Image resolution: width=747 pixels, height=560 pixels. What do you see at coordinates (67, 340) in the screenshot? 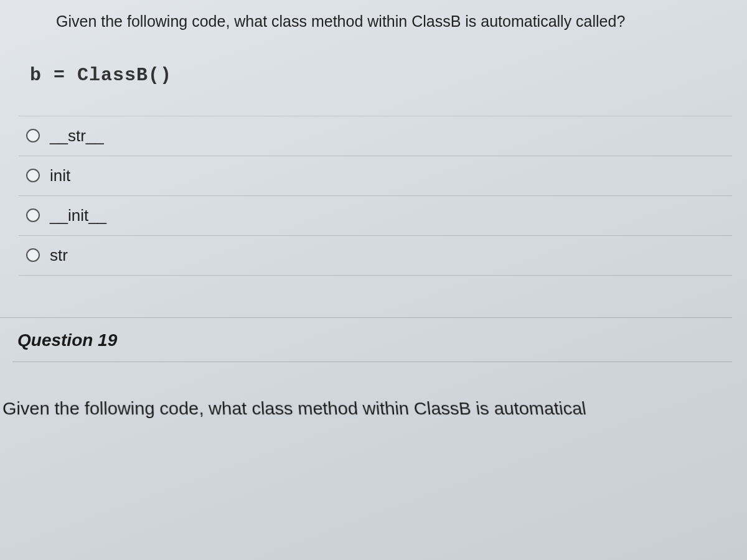
I see `next-question-title: Question 19` at bounding box center [67, 340].